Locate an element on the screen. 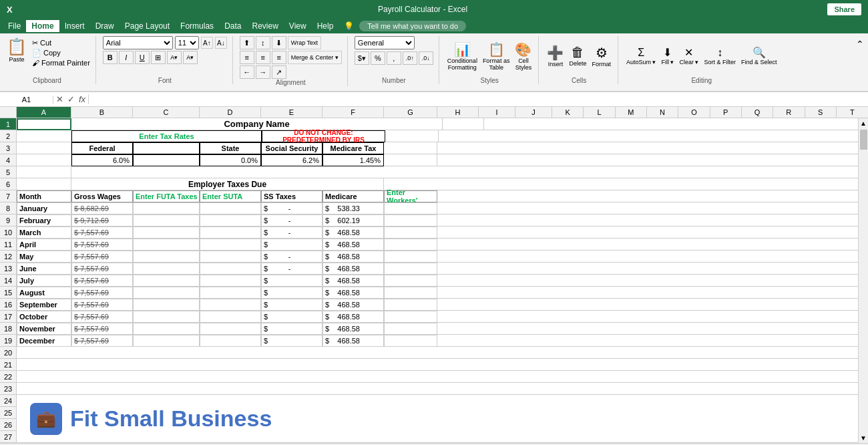  cell-B11: $ 7,557.69 is located at coordinates (102, 245).